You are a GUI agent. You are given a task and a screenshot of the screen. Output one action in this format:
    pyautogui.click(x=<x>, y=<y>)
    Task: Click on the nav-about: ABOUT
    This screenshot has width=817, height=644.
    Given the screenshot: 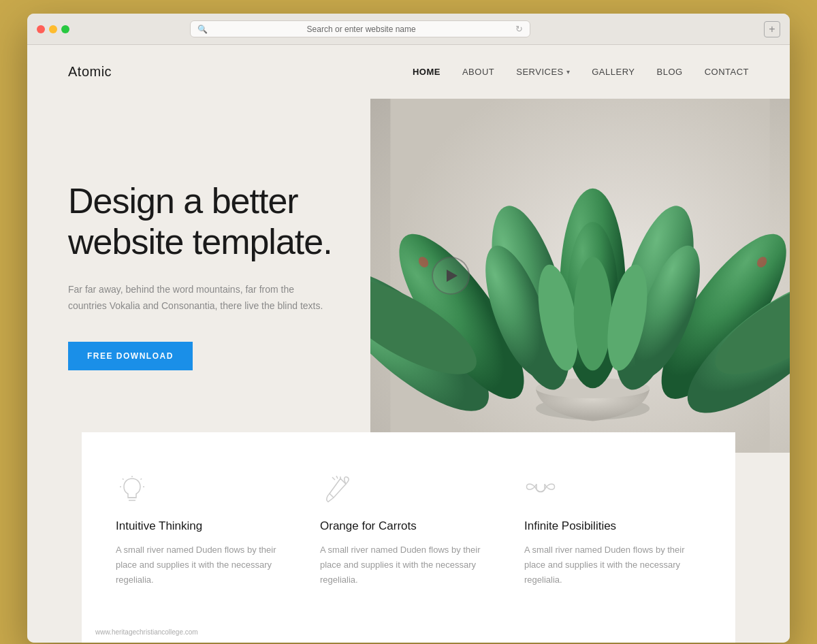 What is the action you would take?
    pyautogui.click(x=478, y=72)
    